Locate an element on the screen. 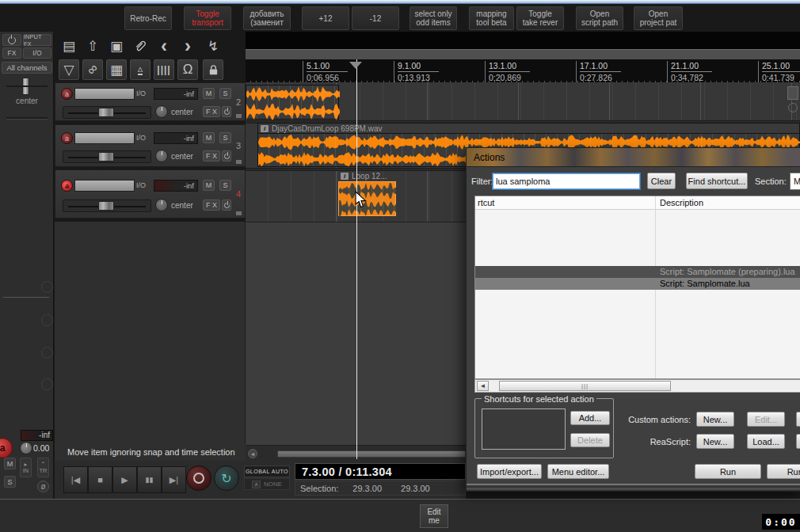 The width and height of the screenshot is (800, 532). toolbar-button-select-odd: select only odd items is located at coordinates (433, 18).